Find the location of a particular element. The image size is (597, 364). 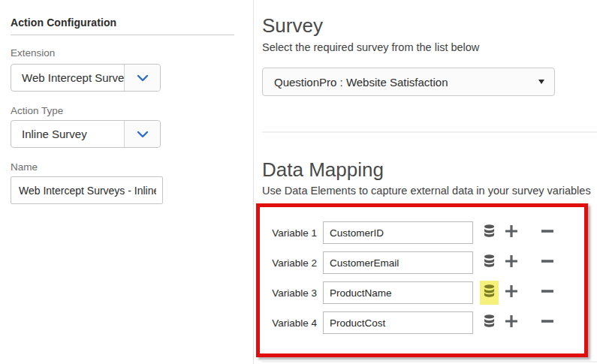

action-type-dropdown-button is located at coordinates (142, 134).